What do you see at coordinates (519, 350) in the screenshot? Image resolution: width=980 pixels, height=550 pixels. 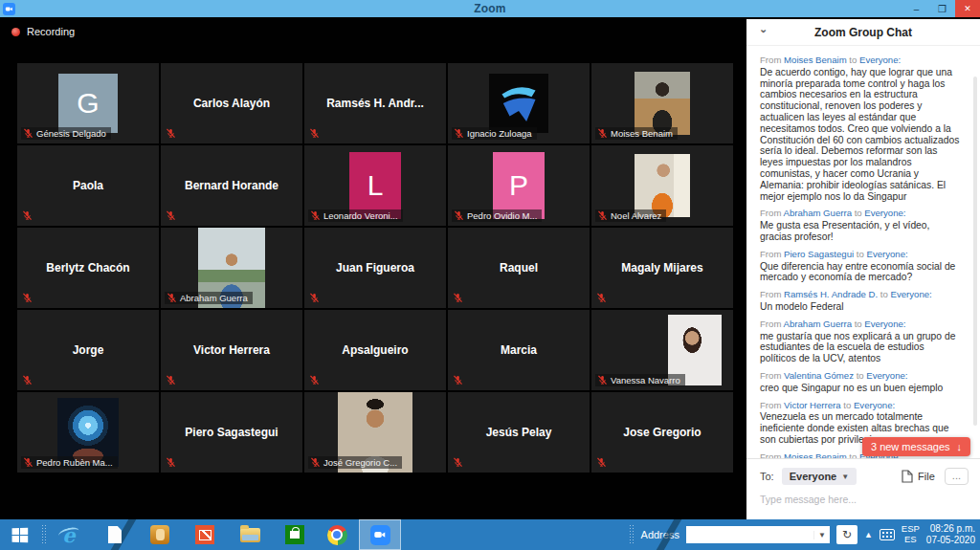 I see `participant-name: Marcia` at bounding box center [519, 350].